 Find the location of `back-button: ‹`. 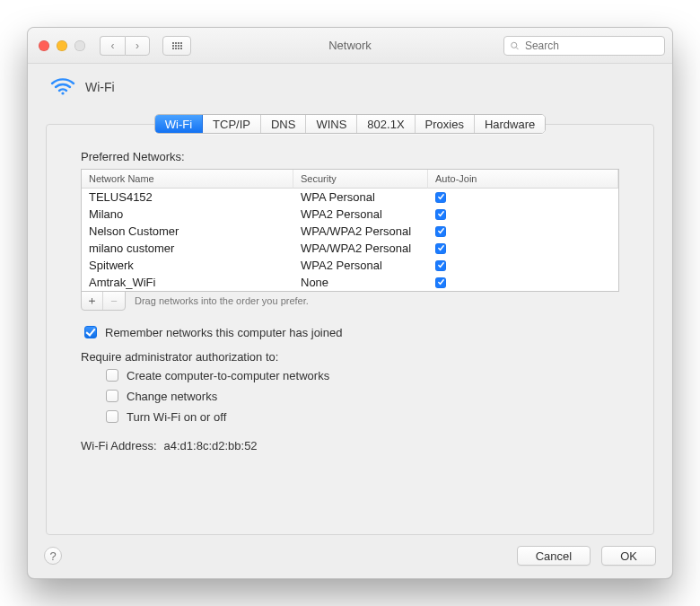

back-button: ‹ is located at coordinates (112, 46).